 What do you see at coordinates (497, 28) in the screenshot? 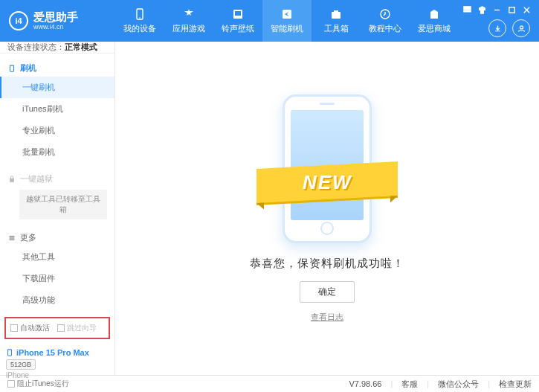
I see `download-button` at bounding box center [497, 28].